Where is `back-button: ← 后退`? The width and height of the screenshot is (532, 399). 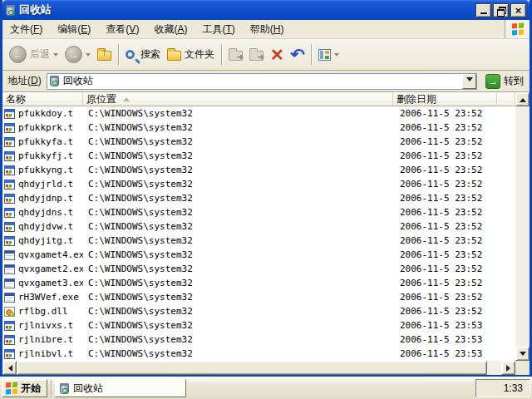 back-button: ← 后退 is located at coordinates (33, 55).